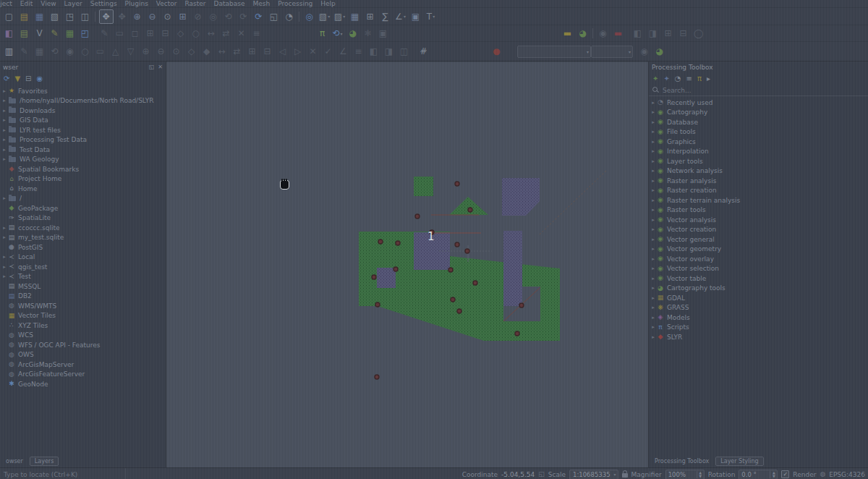 The width and height of the screenshot is (868, 479). I want to click on globe-3d-button: ●, so click(497, 51).